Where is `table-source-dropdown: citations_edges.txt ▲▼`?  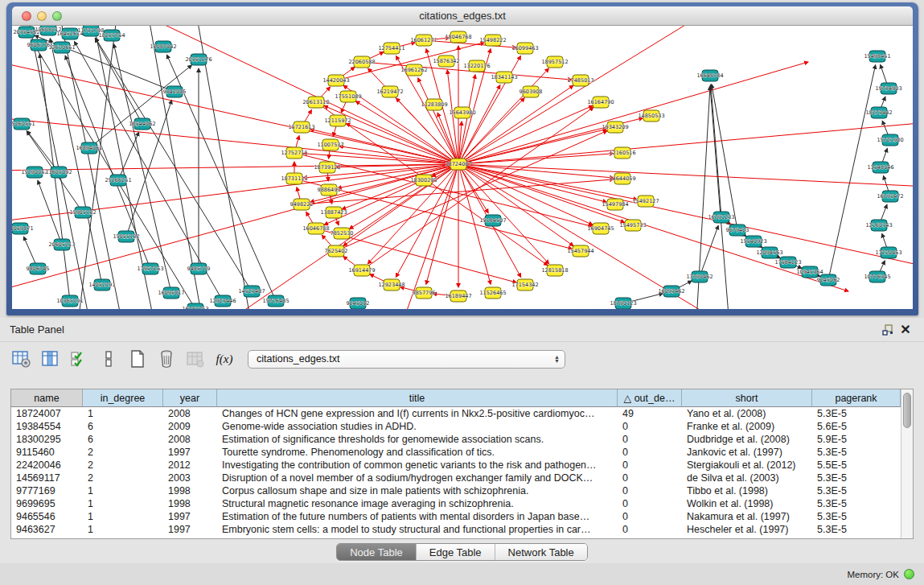
table-source-dropdown: citations_edges.txt ▲▼ is located at coordinates (407, 359).